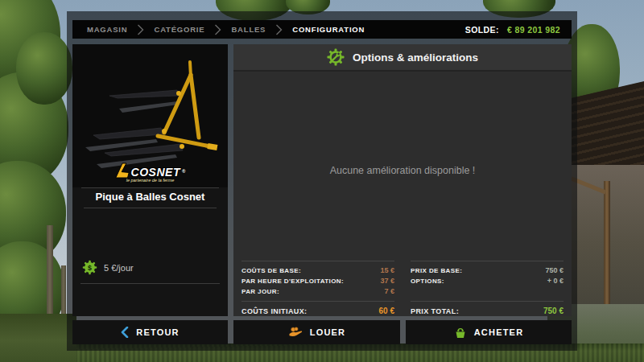 This screenshot has width=644, height=362. What do you see at coordinates (248, 29) in the screenshot?
I see `breadcrumb-item-balles: BALLES` at bounding box center [248, 29].